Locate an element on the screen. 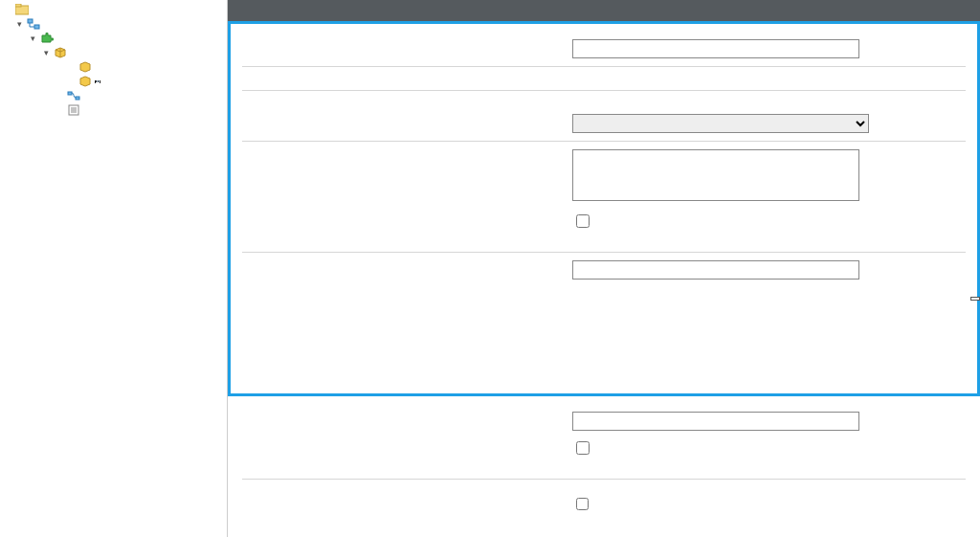 This screenshot has height=537, width=980. tree-logs is located at coordinates (115, 109).